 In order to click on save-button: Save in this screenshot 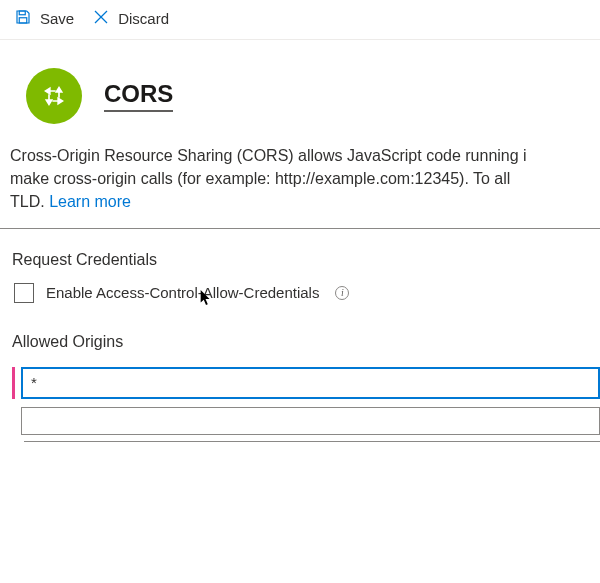, I will do `click(44, 18)`.